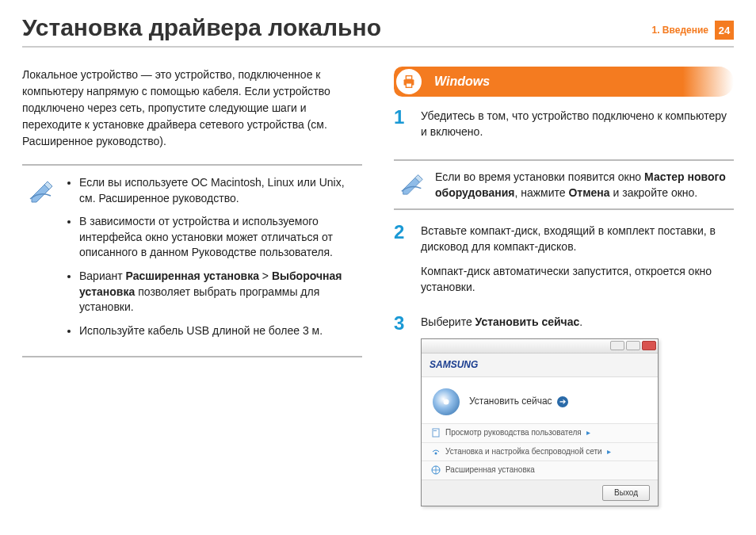 The width and height of the screenshot is (756, 535). I want to click on page-title: Установка драйвера локально, so click(378, 31).